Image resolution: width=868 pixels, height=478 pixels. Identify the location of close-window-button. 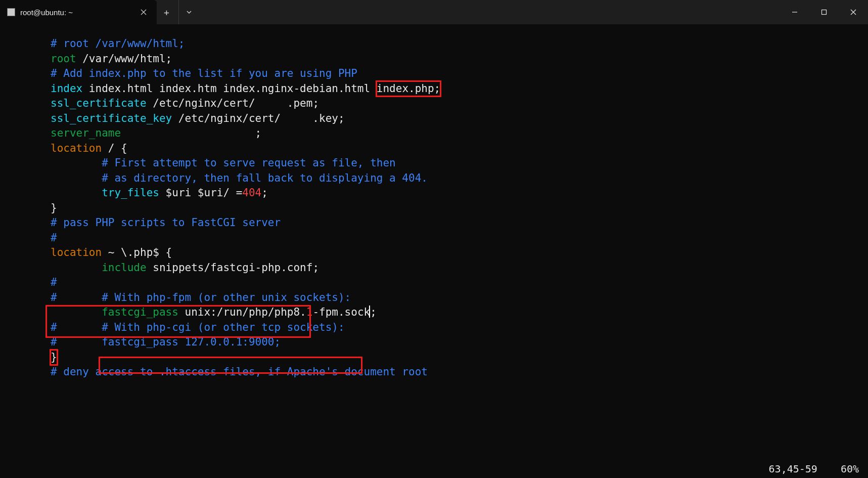
(853, 12).